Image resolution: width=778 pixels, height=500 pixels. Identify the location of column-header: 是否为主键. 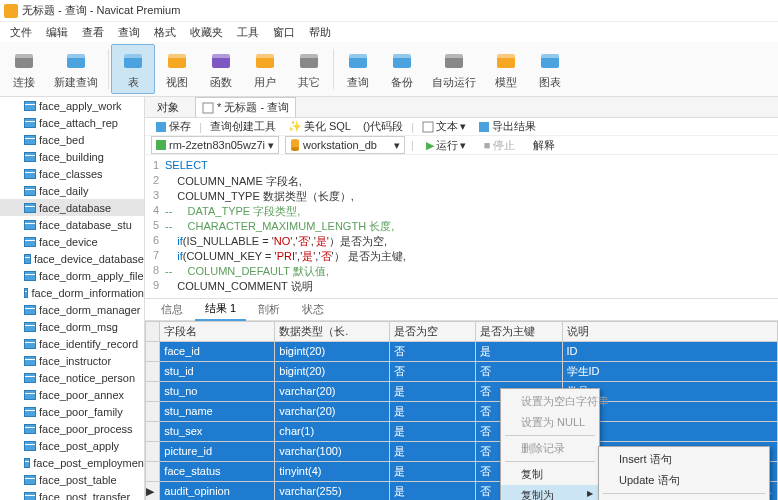
(519, 332).